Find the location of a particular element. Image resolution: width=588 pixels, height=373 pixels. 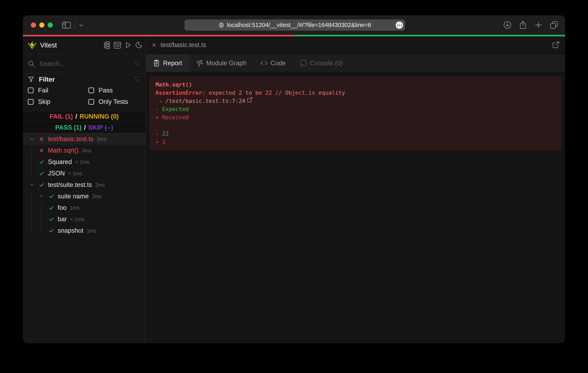

tab-report: Report is located at coordinates (168, 63).